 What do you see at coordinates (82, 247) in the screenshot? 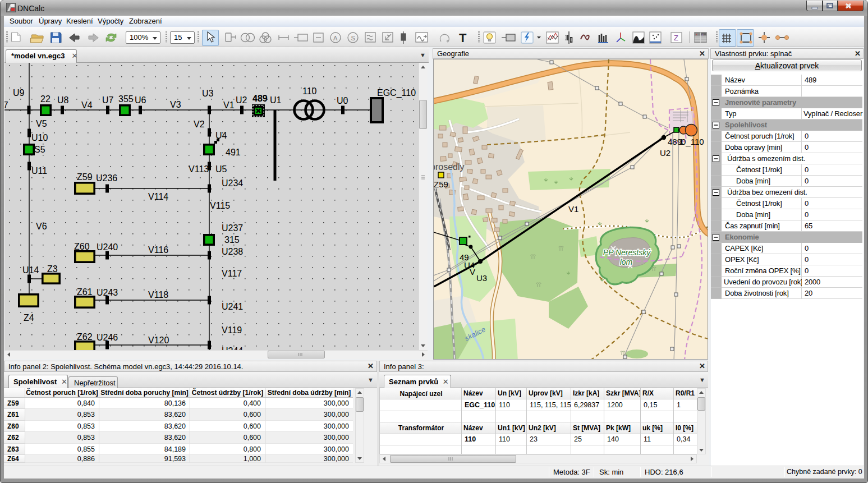
I see `svg-text: Z60` at bounding box center [82, 247].